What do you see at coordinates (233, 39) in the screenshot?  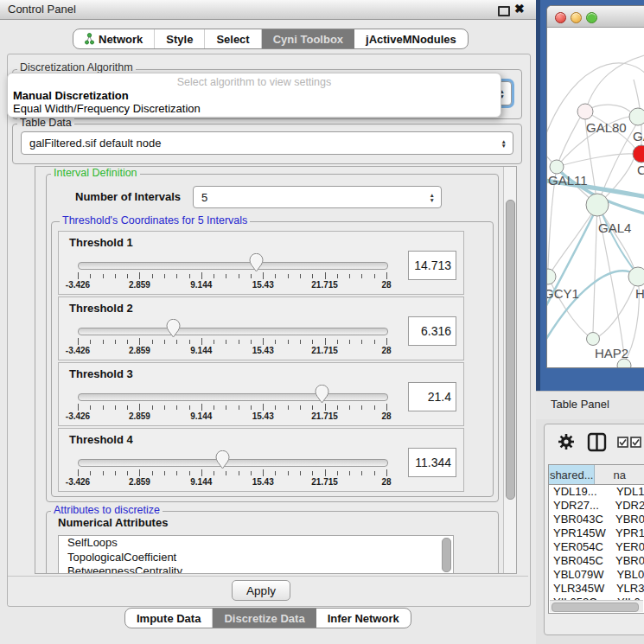 I see `tab-select: Select` at bounding box center [233, 39].